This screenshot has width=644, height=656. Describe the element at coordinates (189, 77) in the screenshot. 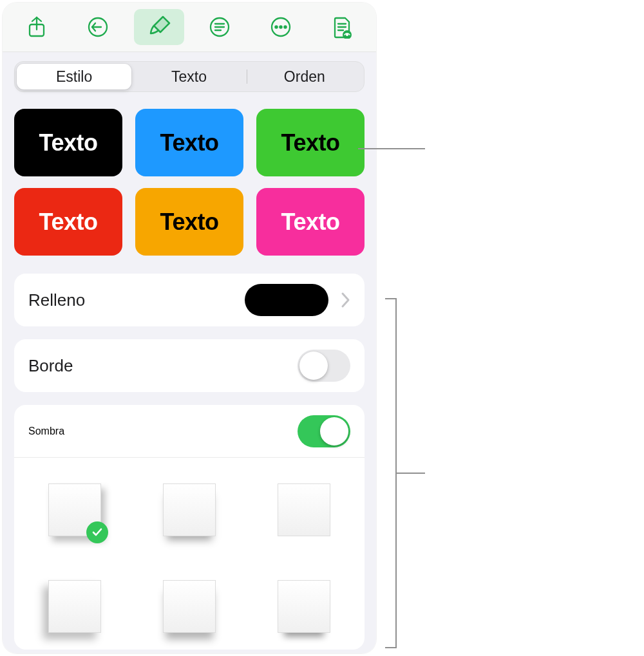

I see `tab-label: Texto` at that location.